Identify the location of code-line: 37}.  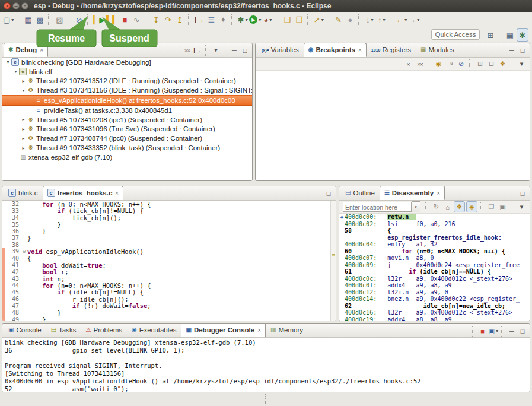
(169, 237).